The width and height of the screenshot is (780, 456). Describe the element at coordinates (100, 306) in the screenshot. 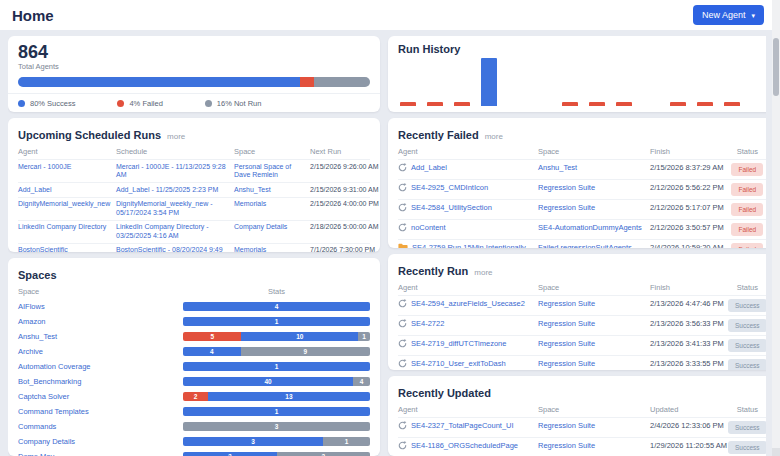

I see `space-link: AIFlows` at that location.